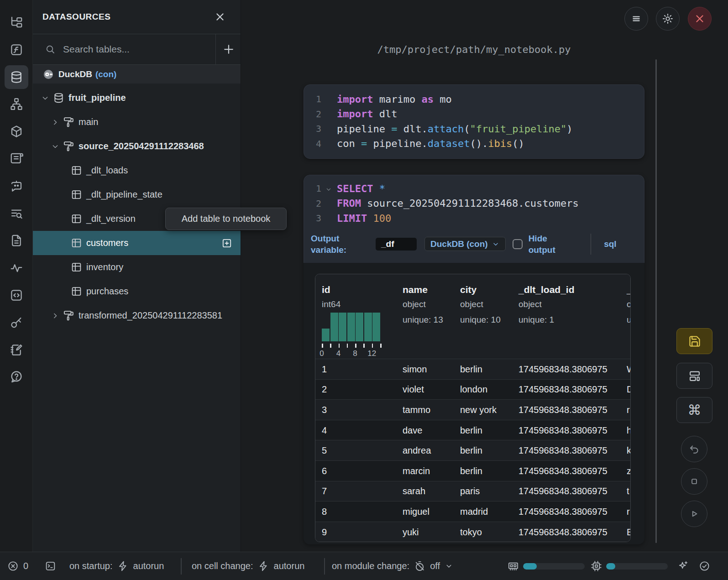 This screenshot has width=728, height=580. What do you see at coordinates (16, 104) in the screenshot?
I see `rail-dependencies-button` at bounding box center [16, 104].